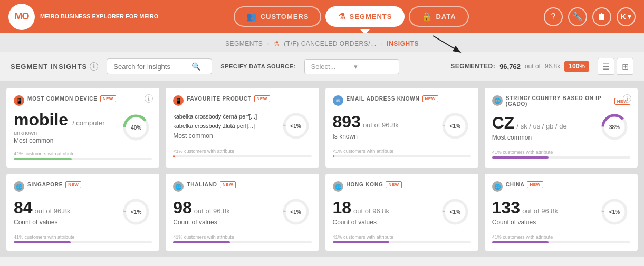  I want to click on card-title-text: MOST COMMON DEVICE, so click(62, 99).